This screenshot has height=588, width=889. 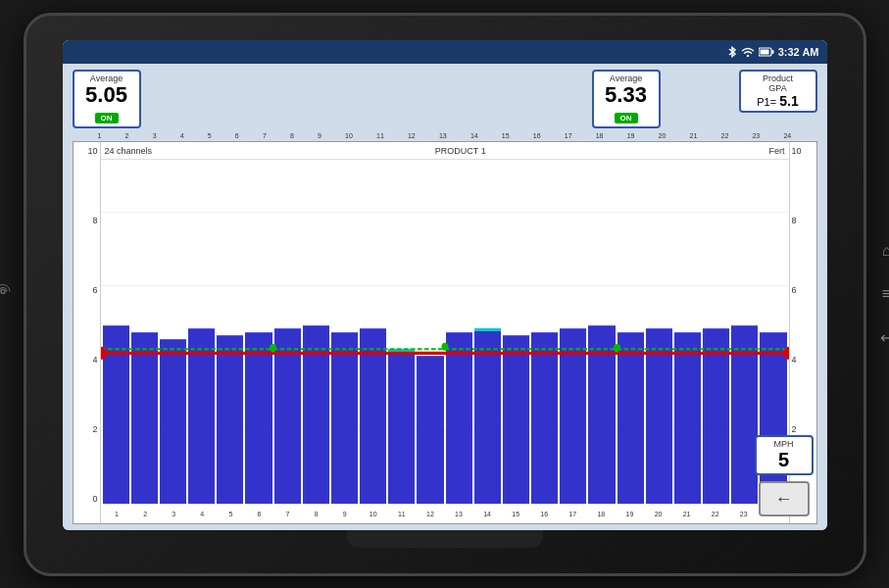 I want to click on status-icons: 3:32 AM, so click(x=773, y=52).